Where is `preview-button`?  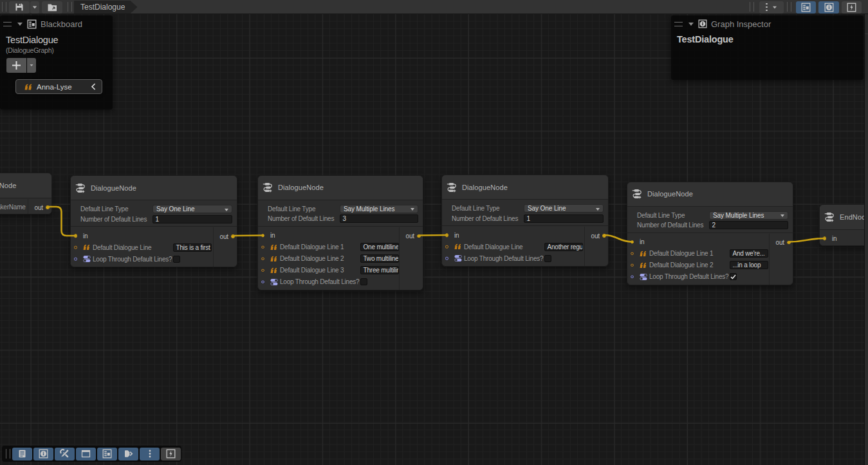 preview-button is located at coordinates (171, 455).